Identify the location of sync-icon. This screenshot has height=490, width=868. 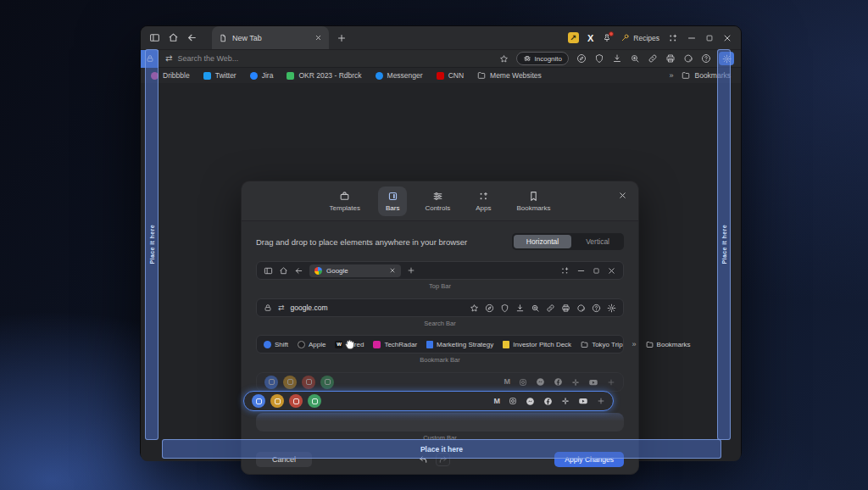
(688, 58).